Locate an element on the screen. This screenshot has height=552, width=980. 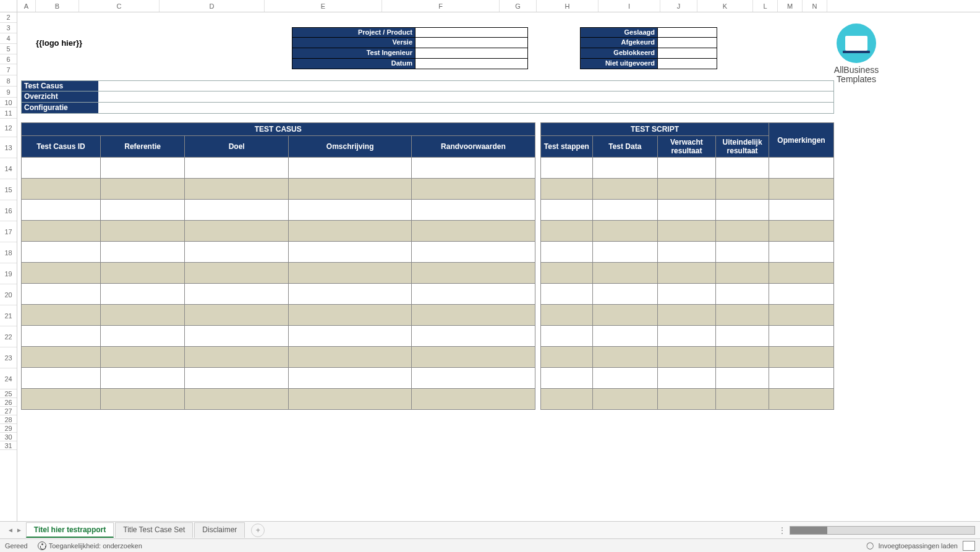
row-header-16: 16 is located at coordinates (9, 211).